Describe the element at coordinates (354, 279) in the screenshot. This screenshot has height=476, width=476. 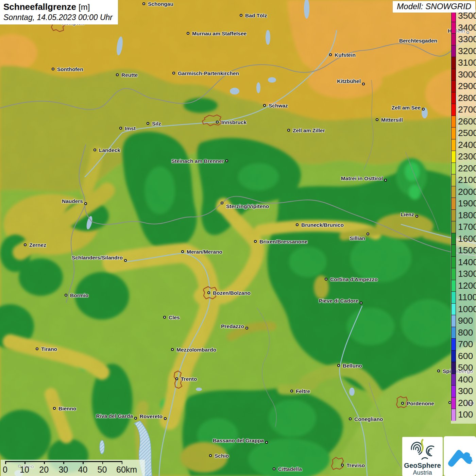
I see `city-label: Cortina d'Ampezzo` at that location.